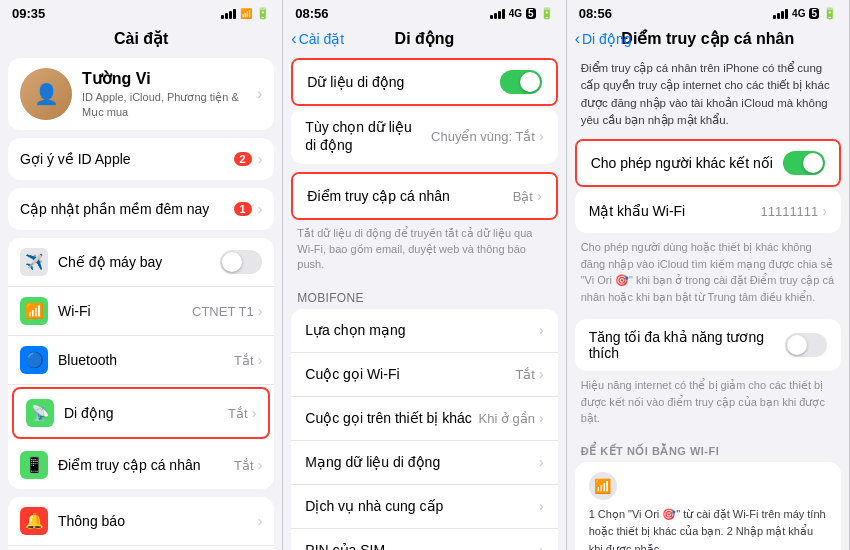 The width and height of the screenshot is (850, 550). What do you see at coordinates (34, 311) in the screenshot?
I see `wifi-icon: 📶` at bounding box center [34, 311].